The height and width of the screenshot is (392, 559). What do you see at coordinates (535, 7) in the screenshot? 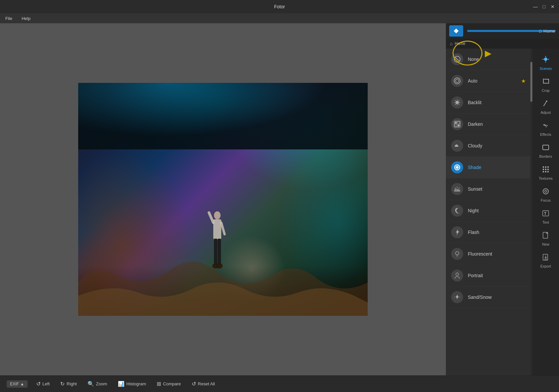
I see `minimize-button: —` at bounding box center [535, 7].